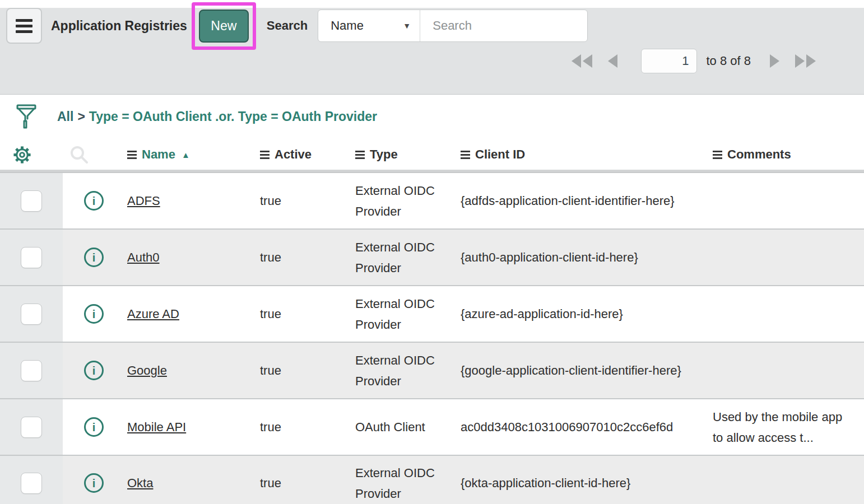  What do you see at coordinates (192, 427) in the screenshot?
I see `name-cell: Mobile API` at bounding box center [192, 427].